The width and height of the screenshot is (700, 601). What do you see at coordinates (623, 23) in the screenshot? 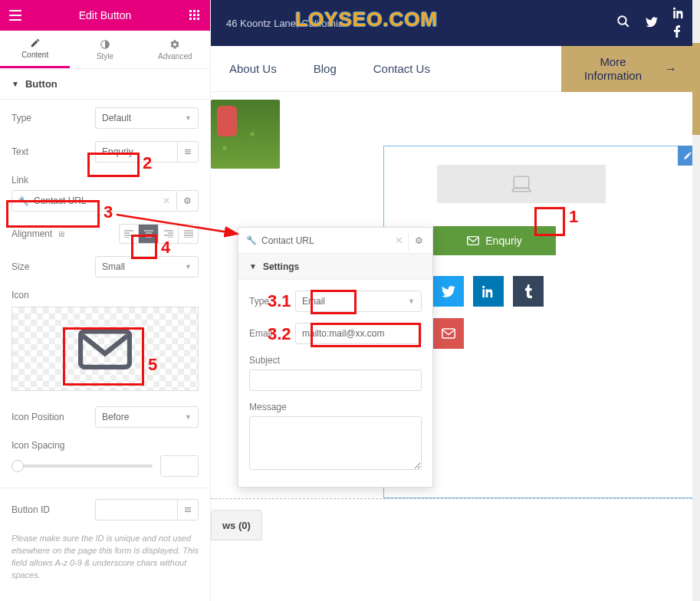
I see `search-icon` at bounding box center [623, 23].